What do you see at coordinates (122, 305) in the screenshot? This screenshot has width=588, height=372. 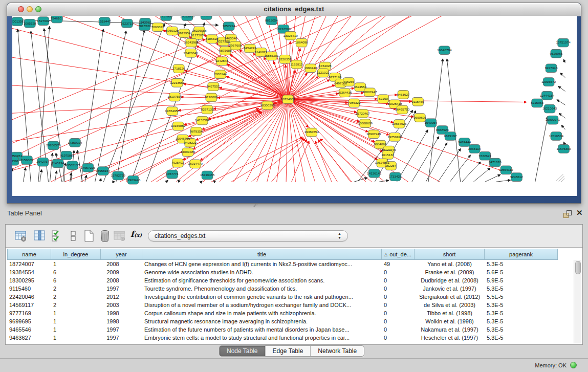 I see `table-cell: 2003` at bounding box center [122, 305].